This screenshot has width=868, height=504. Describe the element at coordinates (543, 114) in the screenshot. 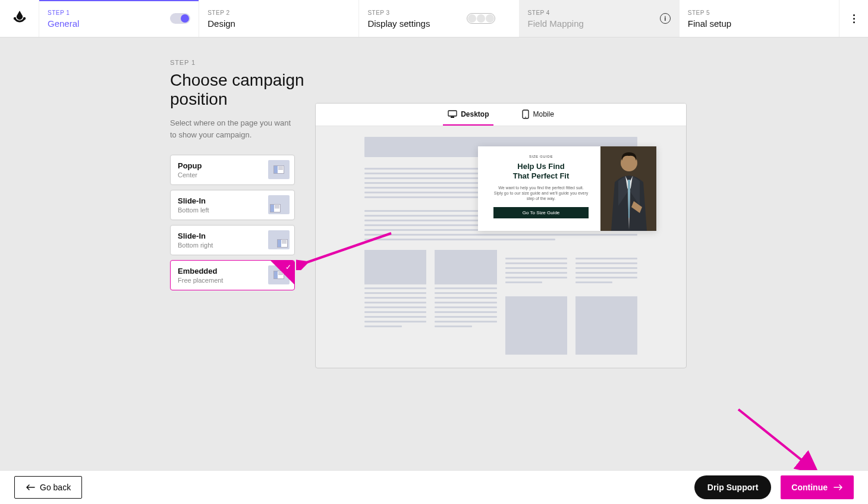

I see `tab-mobile-label: Mobile` at that location.